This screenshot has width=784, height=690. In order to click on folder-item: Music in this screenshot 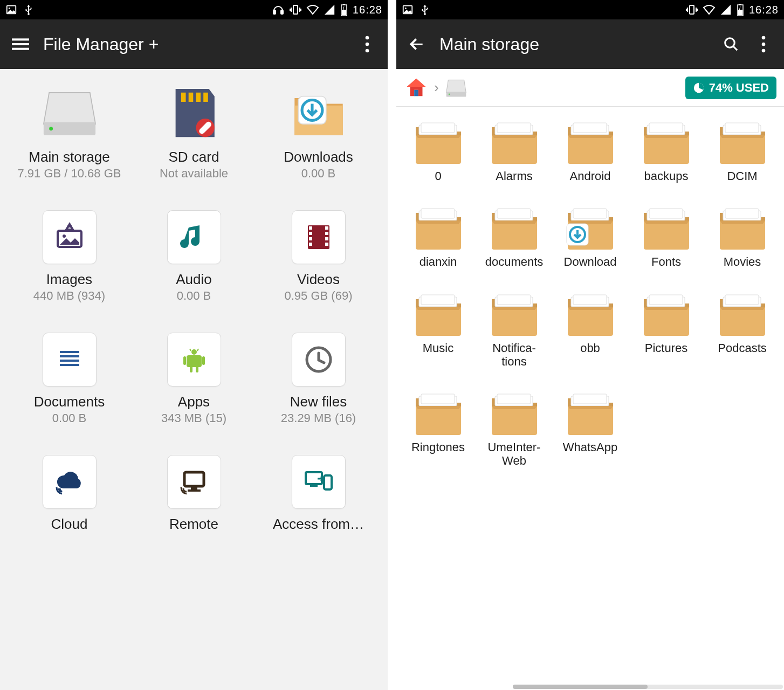, I will do `click(438, 329)`.